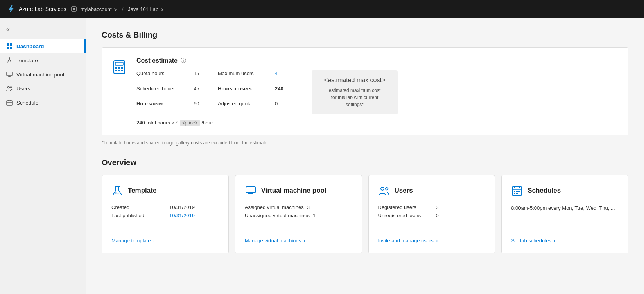  Describe the element at coordinates (165, 207) in the screenshot. I see `template-created-row: Created 10/31/2019` at that location.